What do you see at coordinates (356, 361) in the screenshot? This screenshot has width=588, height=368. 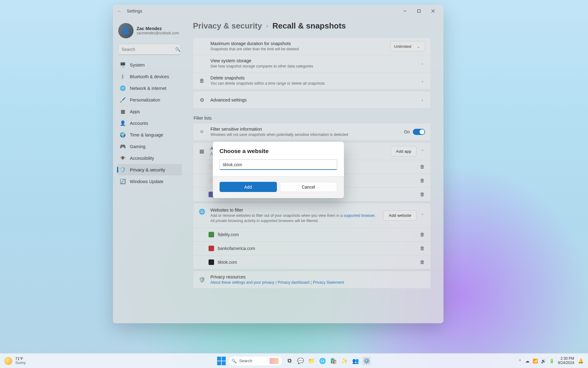 I see `teams-icon: 👥` at bounding box center [356, 361].